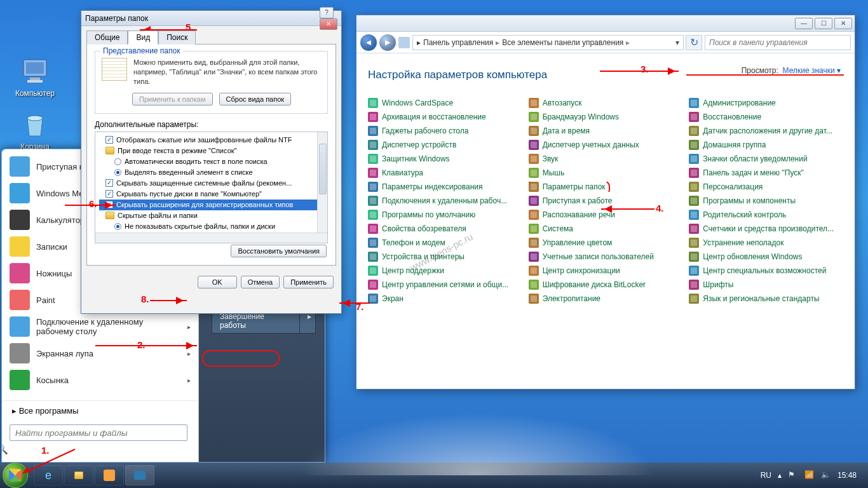  What do you see at coordinates (606, 299) in the screenshot?
I see `cp-item: Электропитание` at bounding box center [606, 299].